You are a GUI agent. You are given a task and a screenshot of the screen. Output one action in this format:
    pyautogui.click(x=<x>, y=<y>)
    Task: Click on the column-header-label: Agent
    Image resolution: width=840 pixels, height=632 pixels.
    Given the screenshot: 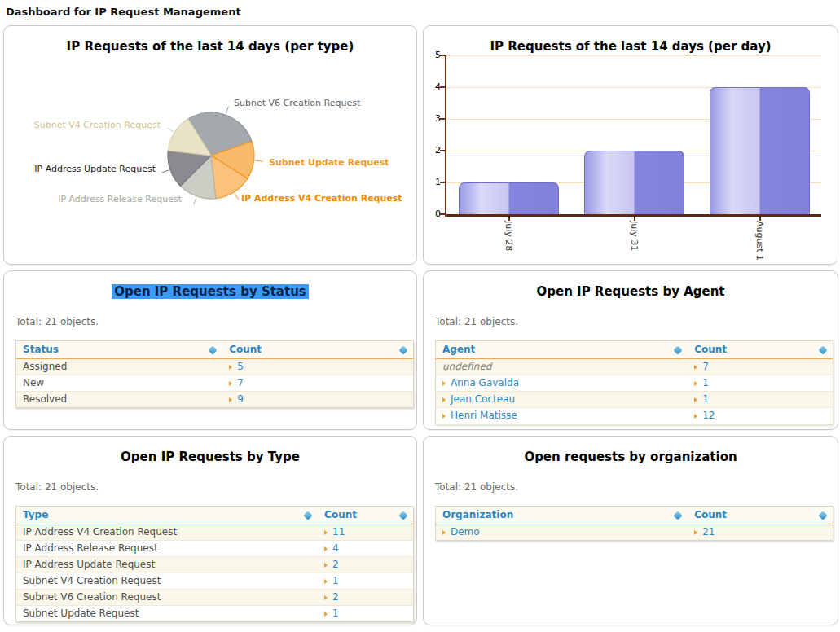 What is the action you would take?
    pyautogui.click(x=459, y=350)
    